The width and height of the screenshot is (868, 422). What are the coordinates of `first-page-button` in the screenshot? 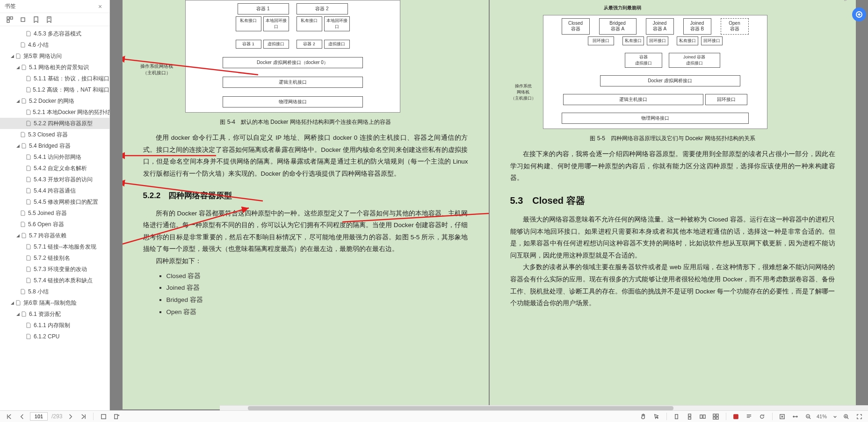 It's located at (9, 416).